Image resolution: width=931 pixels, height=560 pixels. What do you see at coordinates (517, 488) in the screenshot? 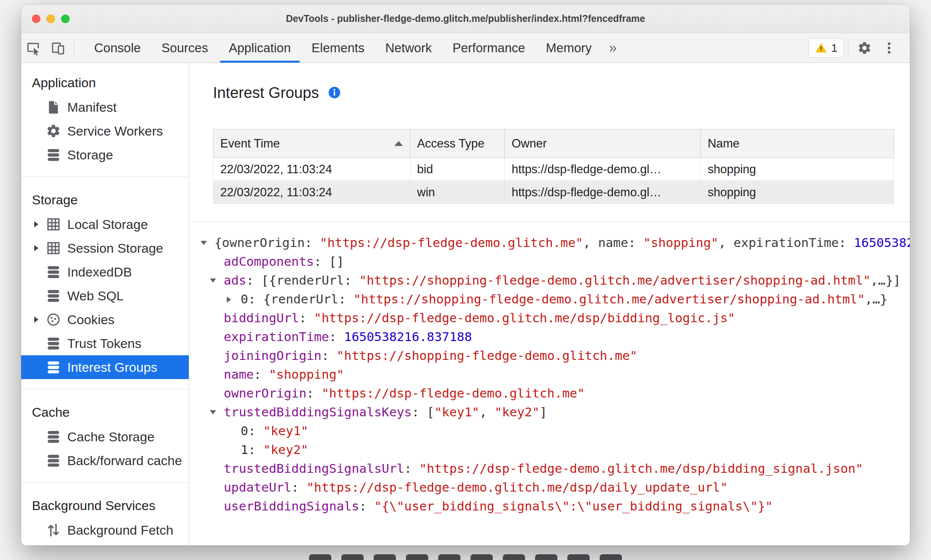
I see `tree-token-s: "https://dsp-fledge-demo.glitch.me/dsp/d…` at bounding box center [517, 488].